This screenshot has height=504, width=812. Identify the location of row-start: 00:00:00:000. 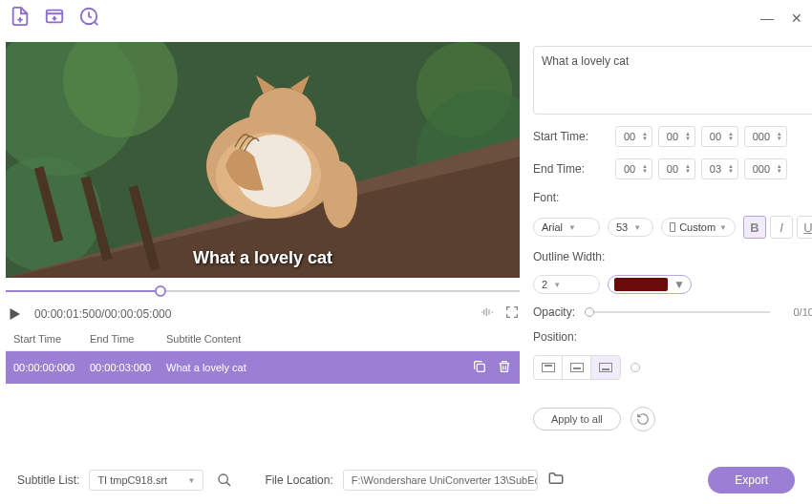
(52, 368).